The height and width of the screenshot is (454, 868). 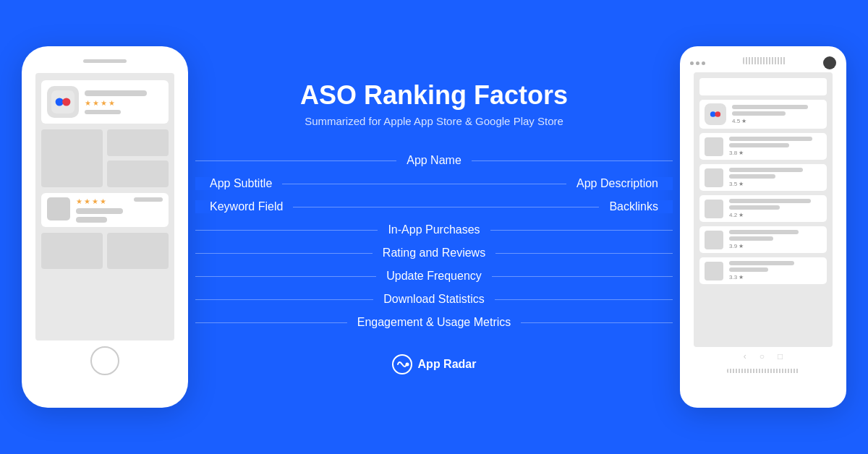 I want to click on android-bar-1a, so click(x=770, y=107).